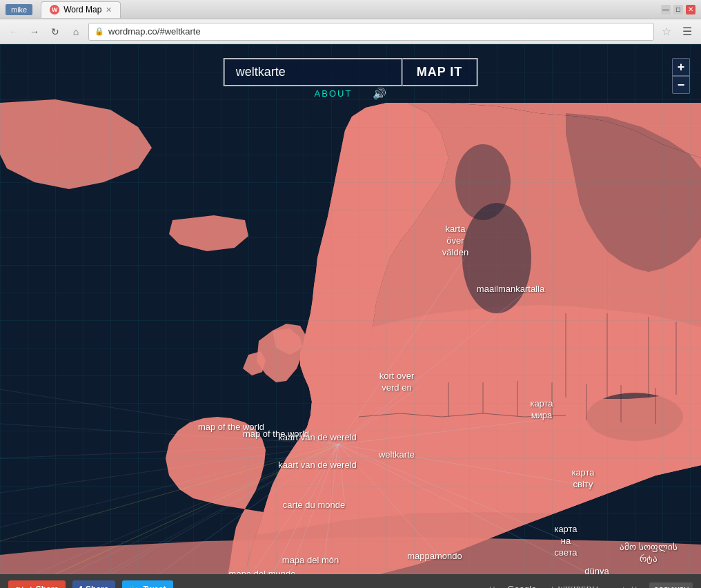 Image resolution: width=701 pixels, height=588 pixels. What do you see at coordinates (313, 72) in the screenshot?
I see `word-search-input` at bounding box center [313, 72].